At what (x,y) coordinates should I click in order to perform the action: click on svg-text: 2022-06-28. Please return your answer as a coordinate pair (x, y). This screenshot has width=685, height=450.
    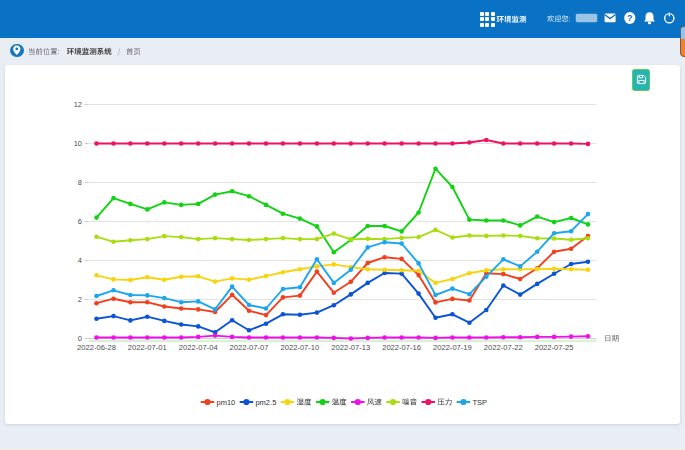
    Looking at the image, I should click on (96, 348).